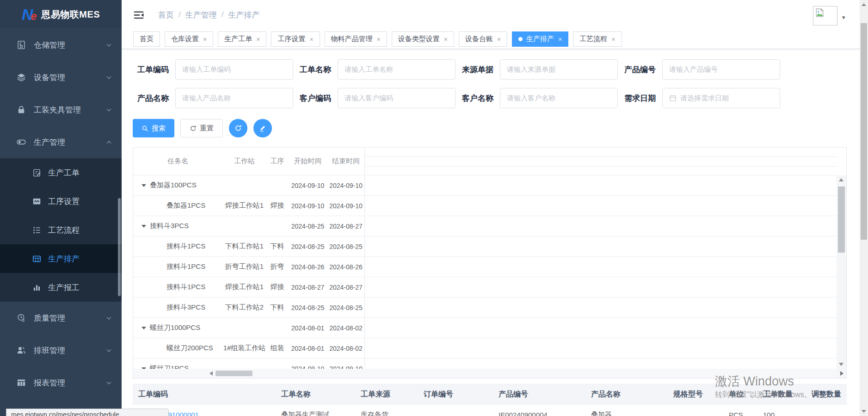  What do you see at coordinates (397, 98) in the screenshot?
I see `text-input: 请输入客户编码` at bounding box center [397, 98].